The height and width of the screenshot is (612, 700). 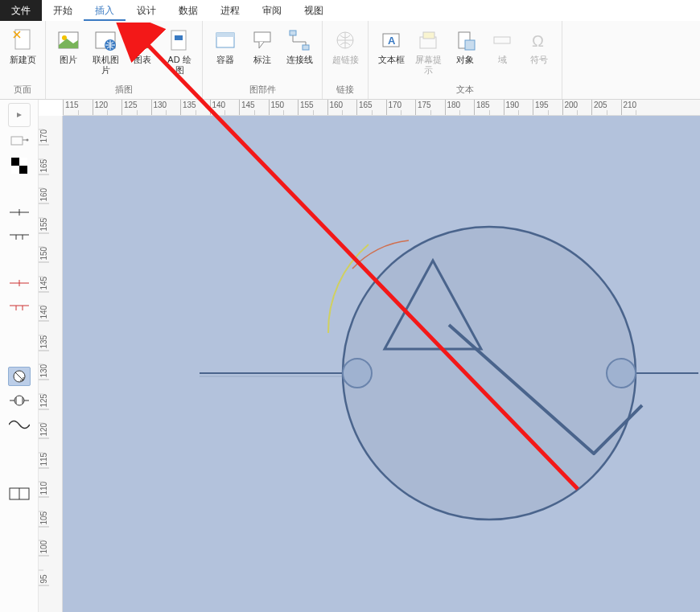 What do you see at coordinates (19, 494) in the screenshot?
I see `stencil-rect-split` at bounding box center [19, 494].